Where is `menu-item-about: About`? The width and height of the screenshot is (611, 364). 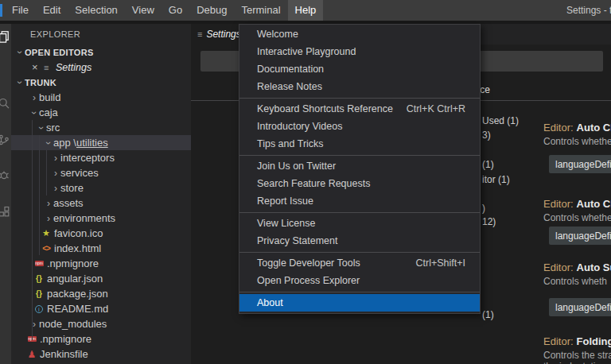 menu-item-about: About is located at coordinates (360, 303).